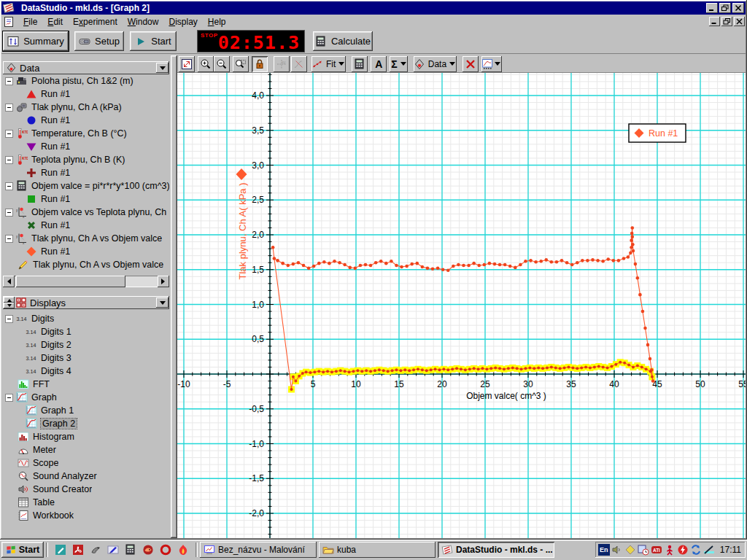 Image resolution: width=747 pixels, height=560 pixels. What do you see at coordinates (222, 64) in the screenshot?
I see `zoom-out-button` at bounding box center [222, 64].